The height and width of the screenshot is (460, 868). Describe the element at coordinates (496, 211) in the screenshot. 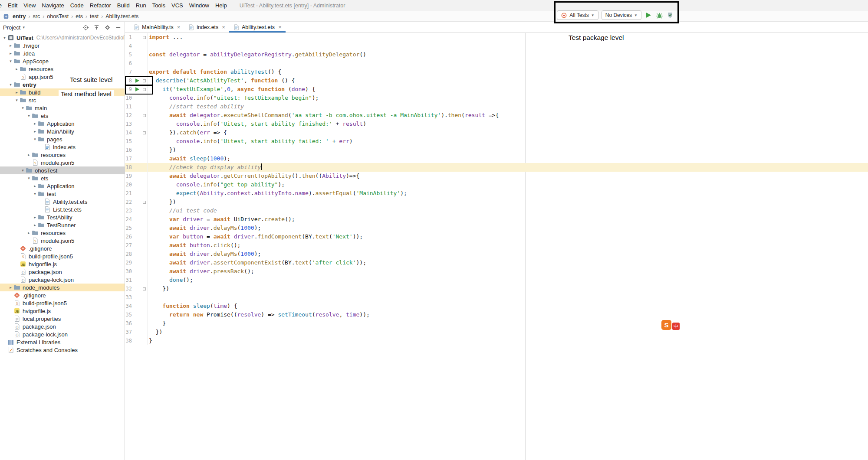

I see `code-line-23: 23 //ui test code` at that location.